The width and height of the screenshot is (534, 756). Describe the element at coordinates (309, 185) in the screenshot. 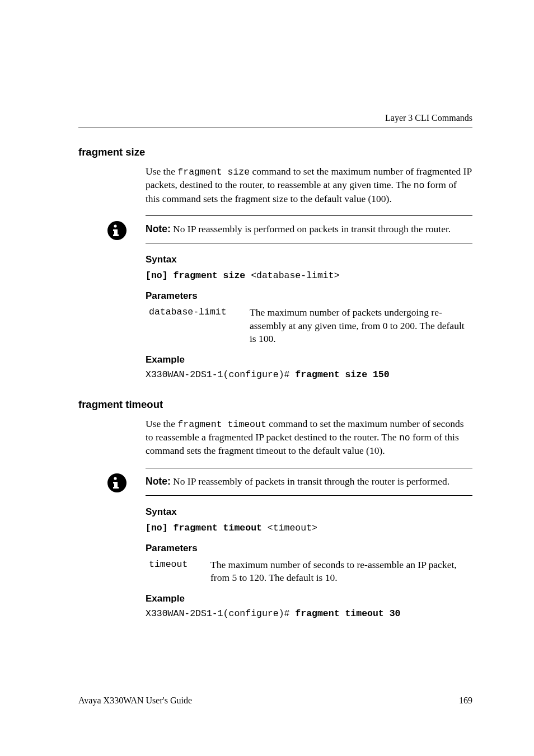

I see `intro-paragraph: Use the fragment size command to set the…` at that location.